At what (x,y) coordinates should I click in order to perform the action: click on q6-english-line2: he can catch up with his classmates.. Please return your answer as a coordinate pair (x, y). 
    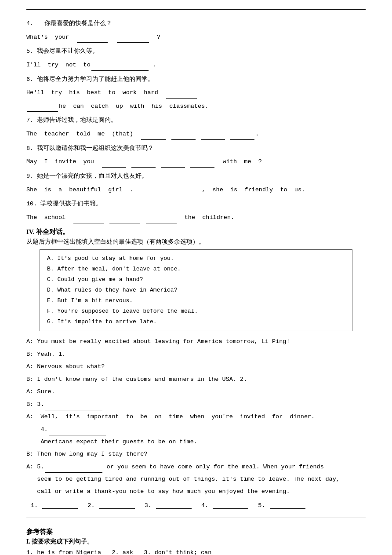
    Looking at the image, I should click on (196, 106).